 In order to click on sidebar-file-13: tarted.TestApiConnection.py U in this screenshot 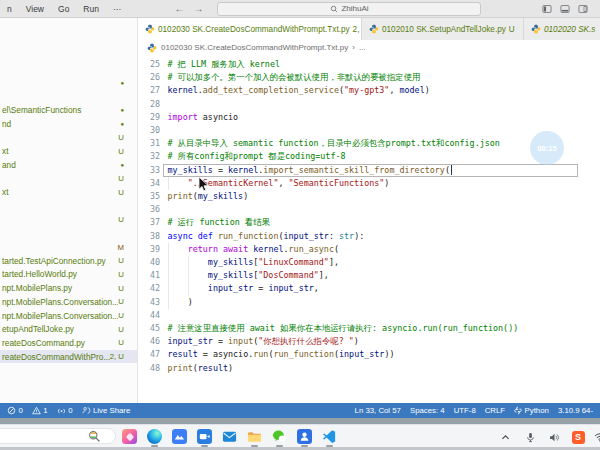, I will do `click(68, 261)`.